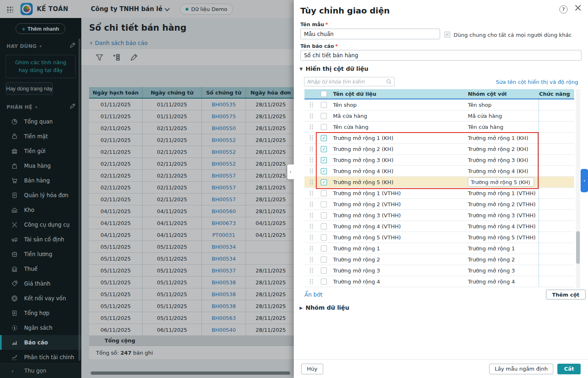  Describe the element at coordinates (41, 284) in the screenshot. I see `sidebar-item-giá-thành: Giá thành` at that location.